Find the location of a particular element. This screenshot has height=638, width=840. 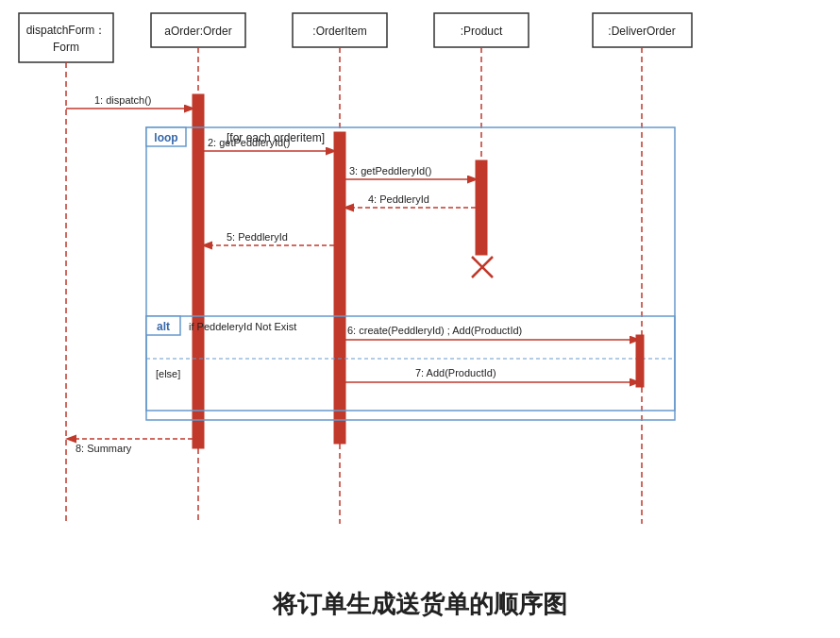

actor-label-dispatchform-2: Form is located at coordinates (66, 47).